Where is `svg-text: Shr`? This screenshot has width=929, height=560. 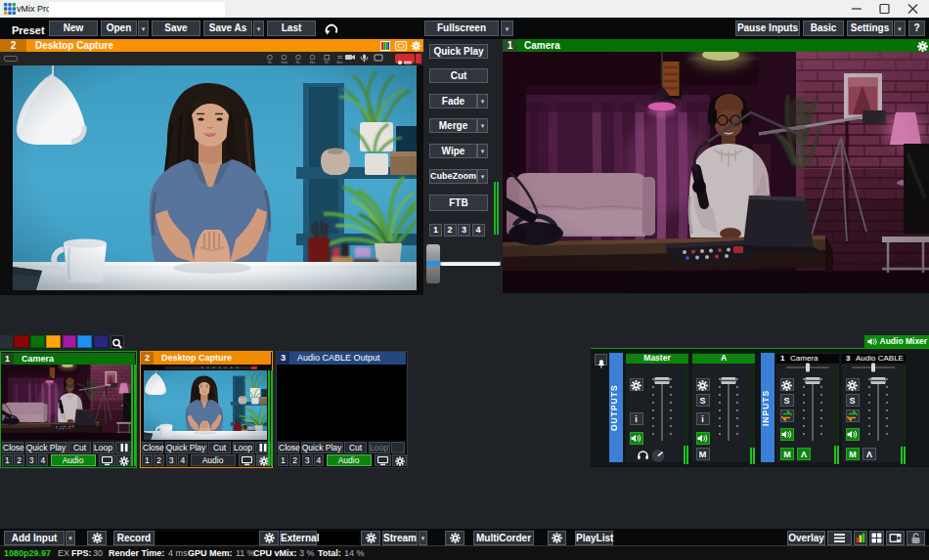 svg-text: Shr is located at coordinates (327, 63).